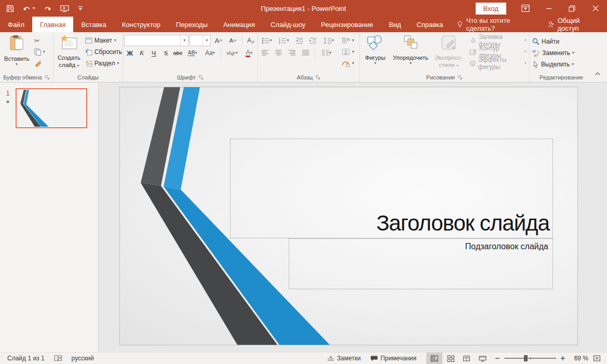  Describe the element at coordinates (58, 358) in the screenshot. I see `spell-check-button` at that location.